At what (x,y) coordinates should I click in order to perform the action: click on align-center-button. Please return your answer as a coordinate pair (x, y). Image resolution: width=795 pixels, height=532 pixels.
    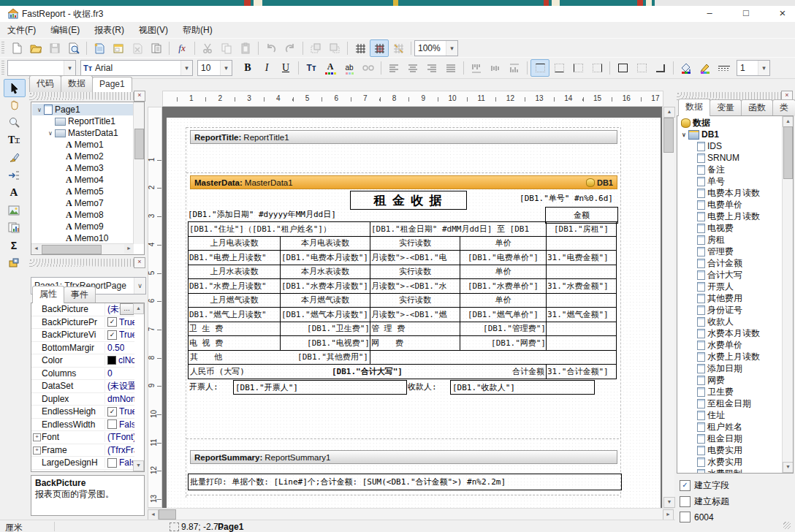
    Looking at the image, I should click on (413, 68).